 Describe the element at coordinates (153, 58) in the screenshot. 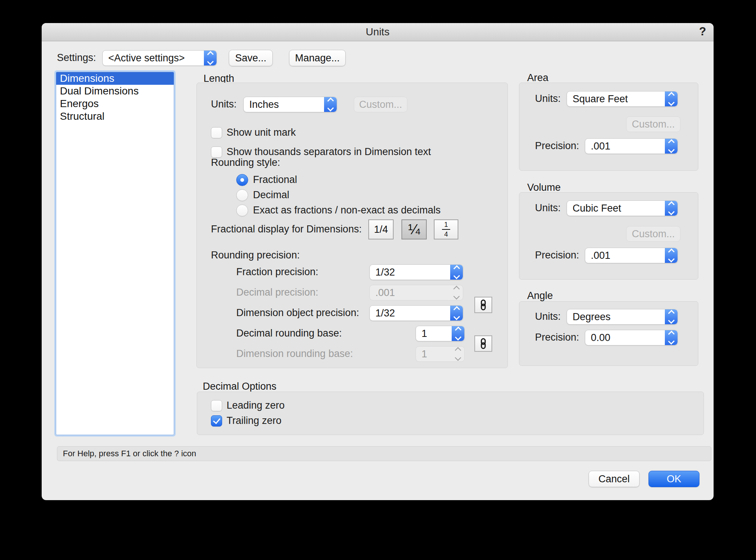

I see `settings-dropdown-value: <Active settings>` at that location.